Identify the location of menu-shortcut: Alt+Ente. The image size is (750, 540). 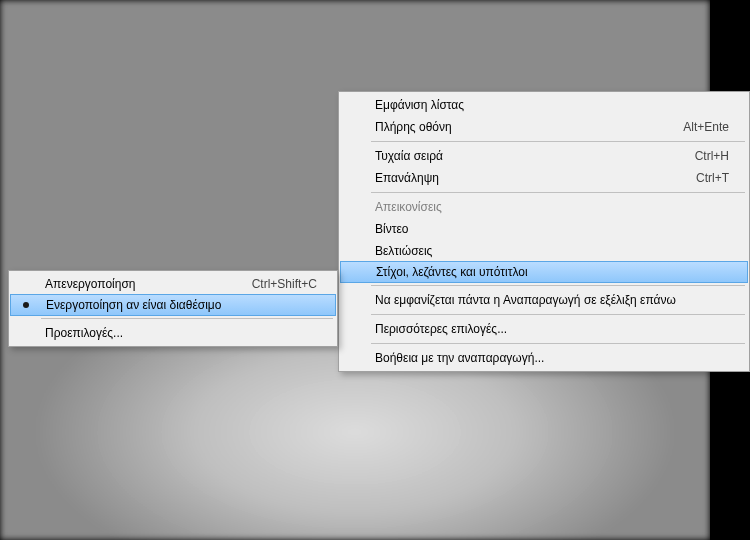
(706, 127).